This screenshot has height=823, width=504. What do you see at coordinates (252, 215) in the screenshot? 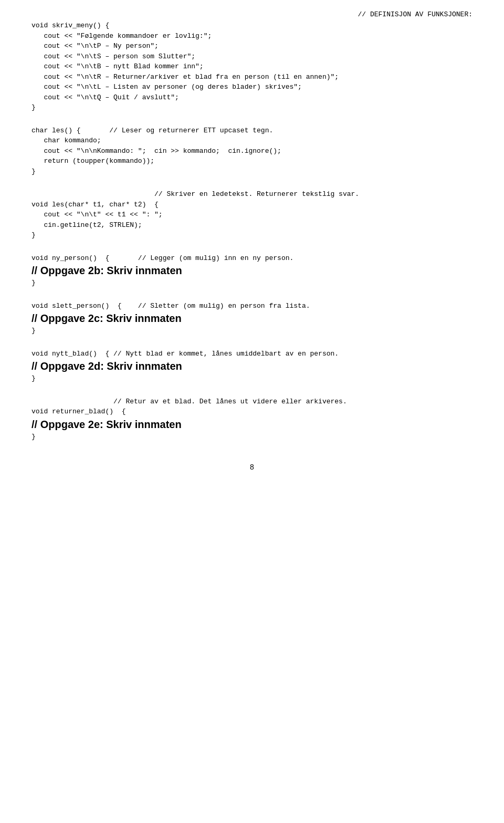
I see `section-les-char: // Skriver en ledetekst. Returnerer teks…` at bounding box center [252, 215].